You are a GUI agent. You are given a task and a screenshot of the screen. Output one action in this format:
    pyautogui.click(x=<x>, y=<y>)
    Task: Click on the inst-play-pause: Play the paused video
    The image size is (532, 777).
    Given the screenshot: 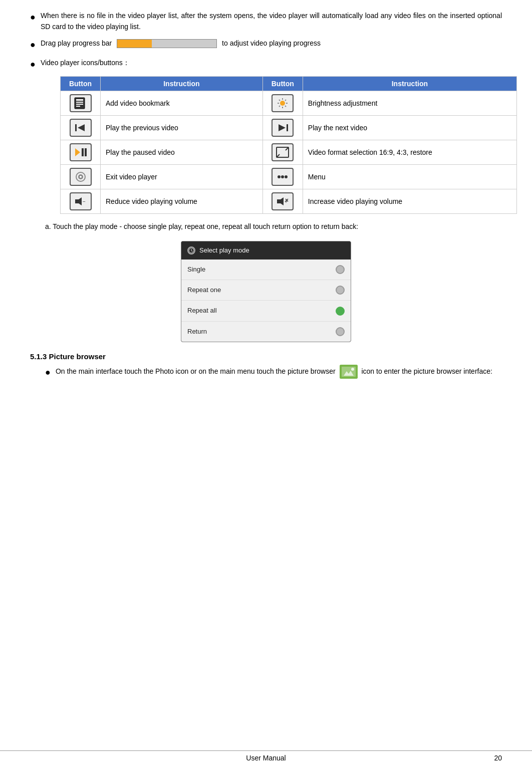 What is the action you would take?
    pyautogui.click(x=140, y=152)
    